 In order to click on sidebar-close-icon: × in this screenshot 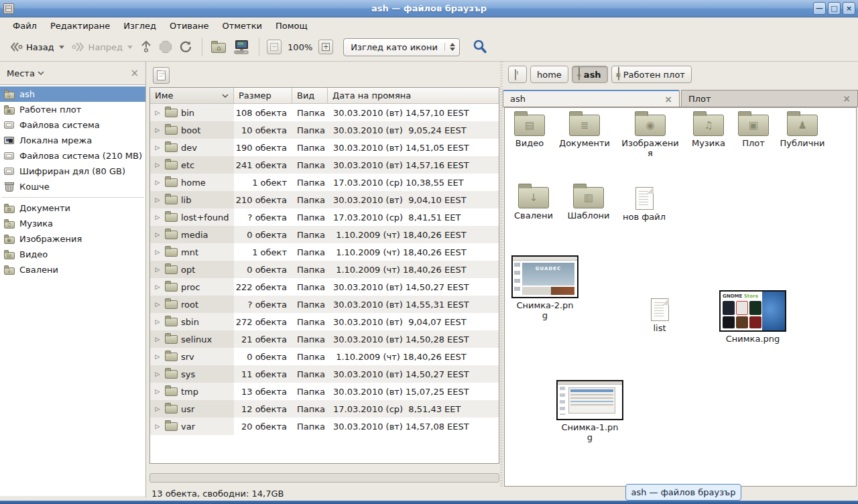, I will do `click(134, 73)`.